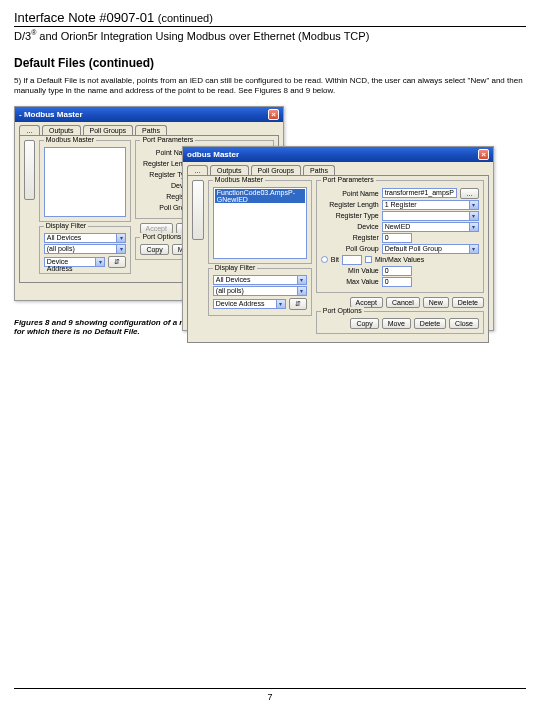  I want to click on window-title: odbus Master, so click(213, 154).